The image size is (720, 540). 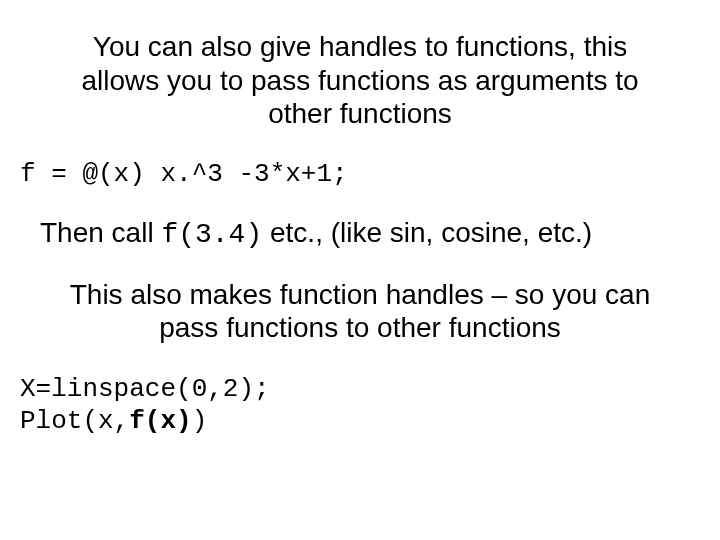 What do you see at coordinates (370, 234) in the screenshot?
I see `then-call-line: Then call f(3.4) etc., (like sin, cosine…` at bounding box center [370, 234].